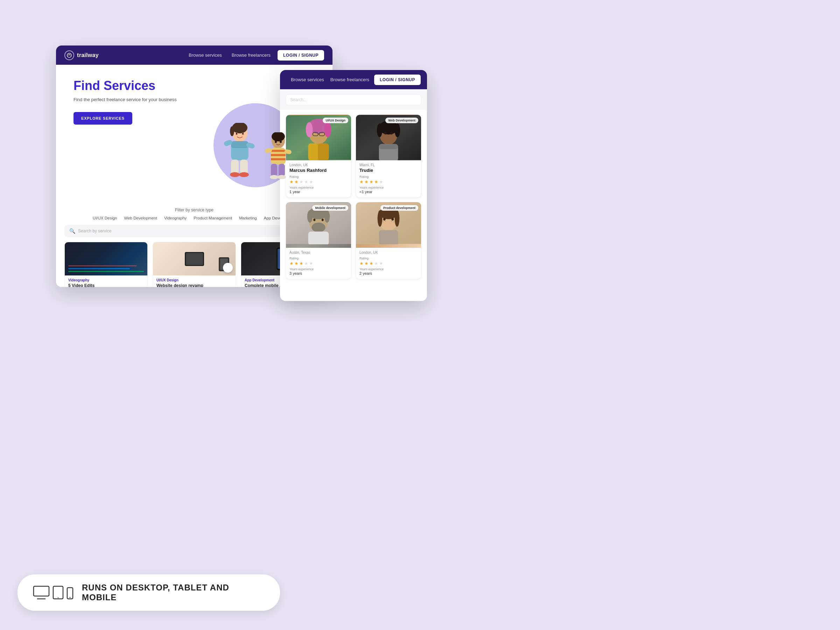 Image resolution: width=840 pixels, height=630 pixels. What do you see at coordinates (194, 102) in the screenshot?
I see `hero-text: Find Services Find the perfect freelance…` at bounding box center [194, 102].